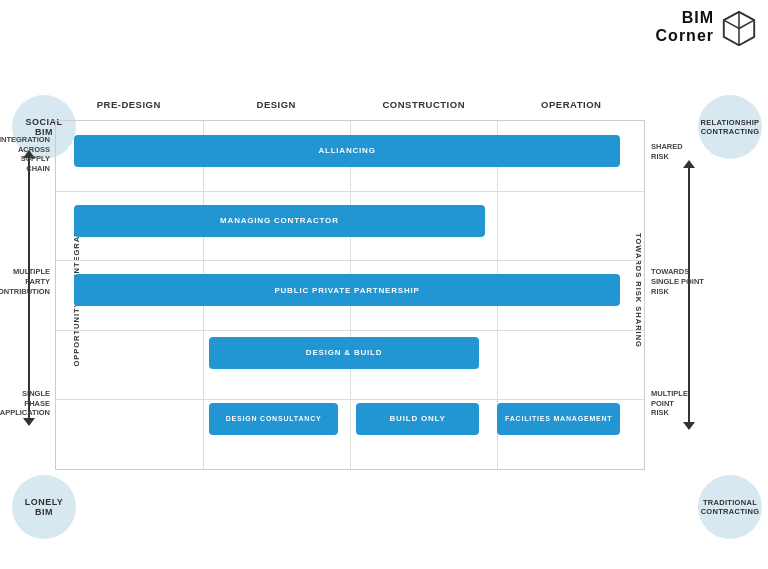  What do you see at coordinates (730, 507) in the screenshot?
I see `traditional-contracting-label: TRADITIONAL CONTRACTING` at bounding box center [730, 507].